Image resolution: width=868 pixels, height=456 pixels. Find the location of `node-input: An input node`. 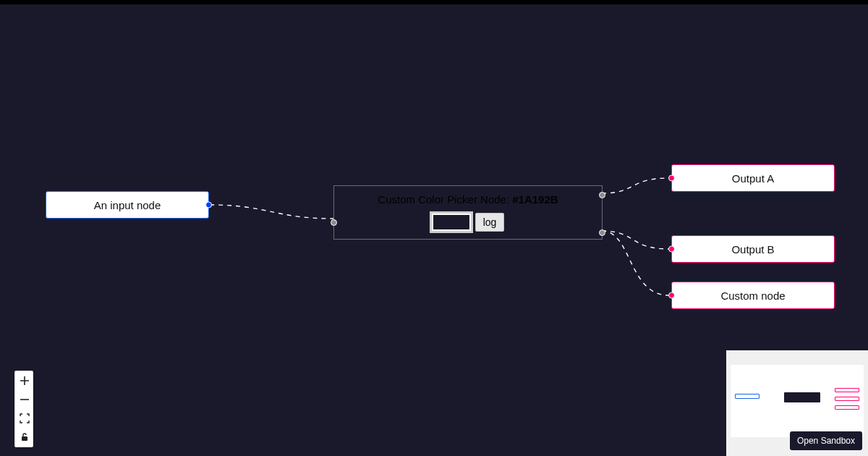

node-input: An input node is located at coordinates (127, 205).